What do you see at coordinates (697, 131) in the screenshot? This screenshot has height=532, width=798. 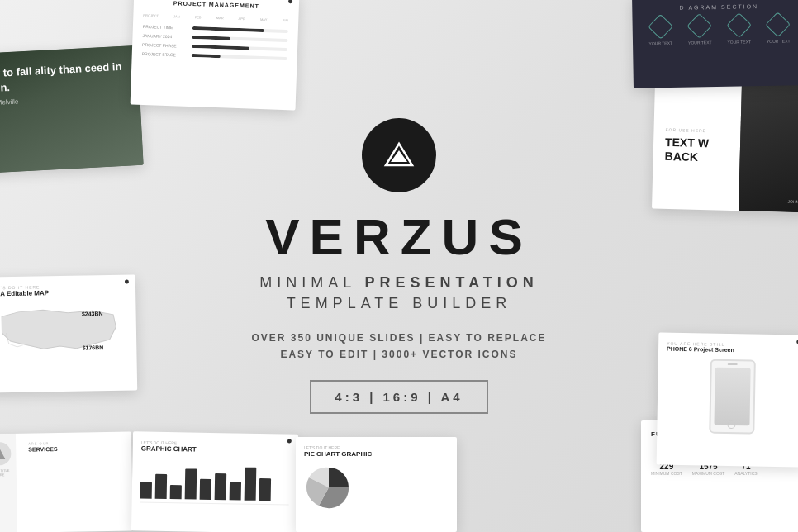 I see `text-bg-small: FOR USE HERE` at bounding box center [697, 131].